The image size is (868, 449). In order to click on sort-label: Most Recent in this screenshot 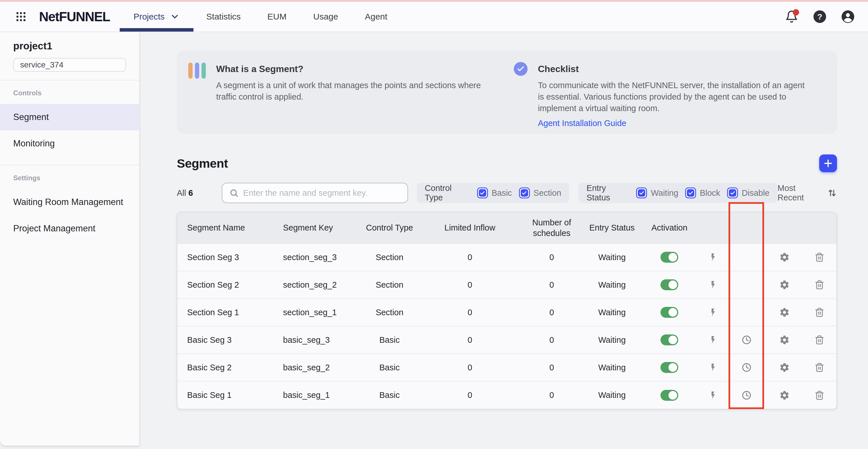, I will do `click(801, 193)`.